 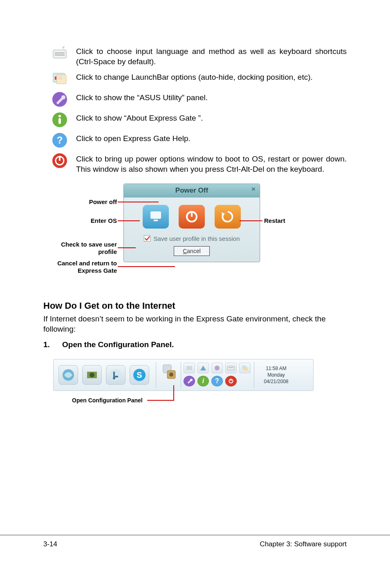 What do you see at coordinates (211, 77) in the screenshot?
I see `icon-desc-launchbar-options: Click to change LaunchBar options (auto-…` at bounding box center [211, 77].